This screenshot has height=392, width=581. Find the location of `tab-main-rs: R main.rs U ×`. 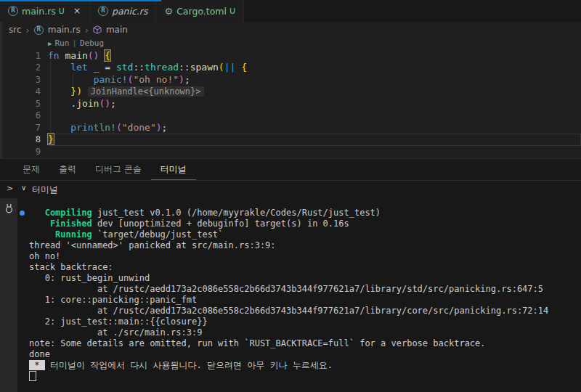

tab-main-rs: R main.rs U × is located at coordinates (45, 11).